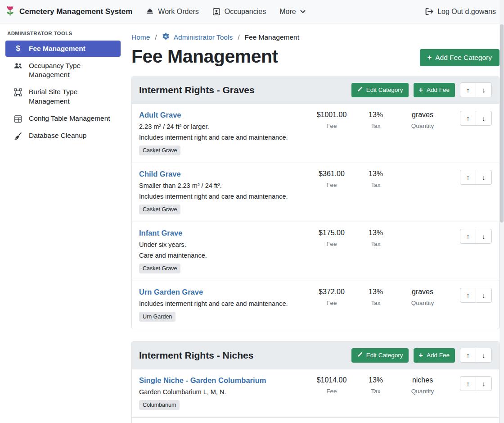  I want to click on tulip-logo-icon, so click(10, 12).